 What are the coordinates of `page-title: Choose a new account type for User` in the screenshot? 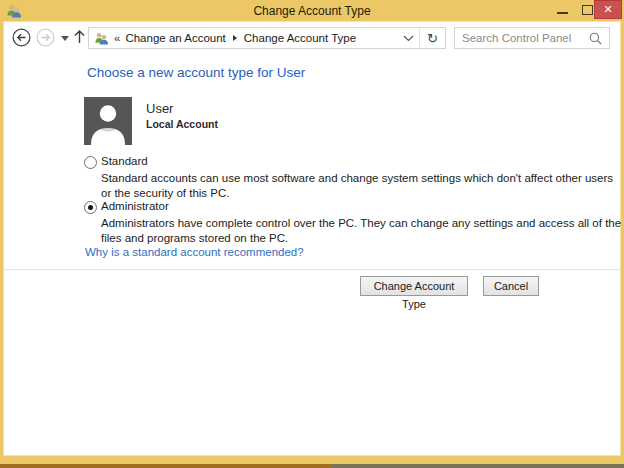 It's located at (196, 72).